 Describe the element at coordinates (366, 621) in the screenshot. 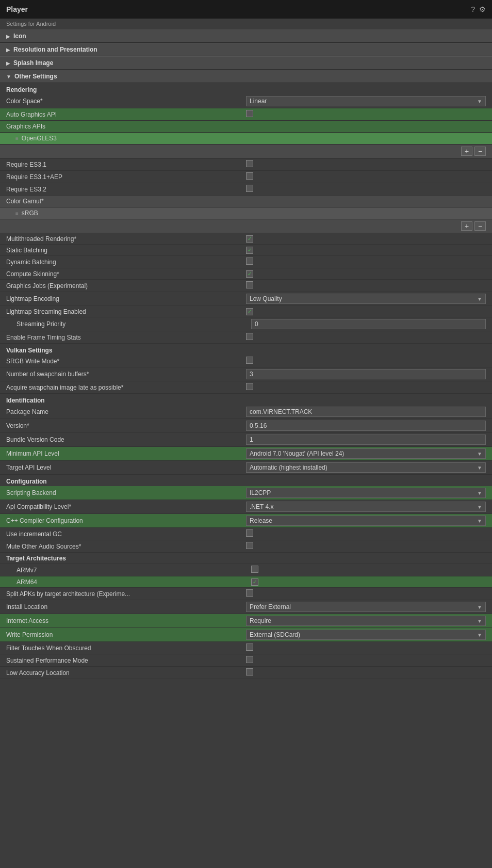

I see `internet-access-dropdown: Require ▼` at that location.